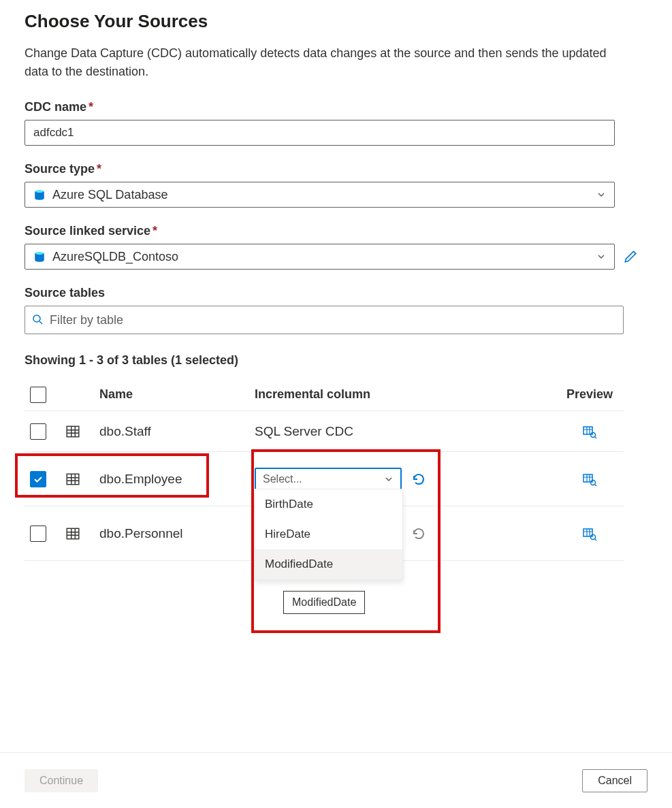 The image size is (672, 808). What do you see at coordinates (177, 432) in the screenshot?
I see `row-name: dbo.Staff` at bounding box center [177, 432].